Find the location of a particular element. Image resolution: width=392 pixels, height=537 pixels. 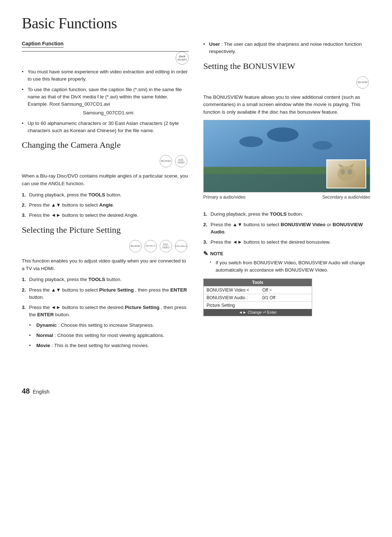

picture-step-3: 3.Press the ◄► buttons to select the des… is located at coordinates (105, 327).